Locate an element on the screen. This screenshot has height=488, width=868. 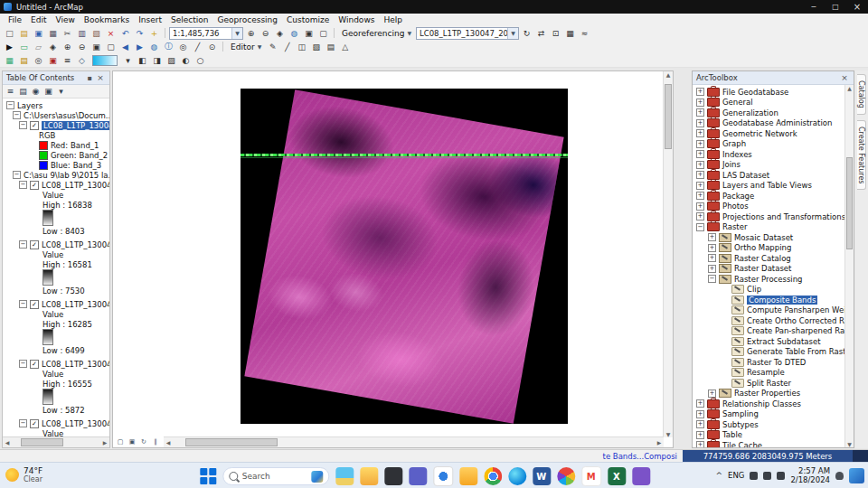
scale-combo: 1:1,485,736 ▼ is located at coordinates (206, 33).